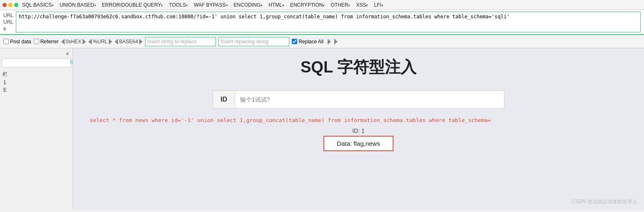 This screenshot has width=644, height=212. Describe the element at coordinates (36, 90) in the screenshot. I see `sidebar-item-2: E` at that location.